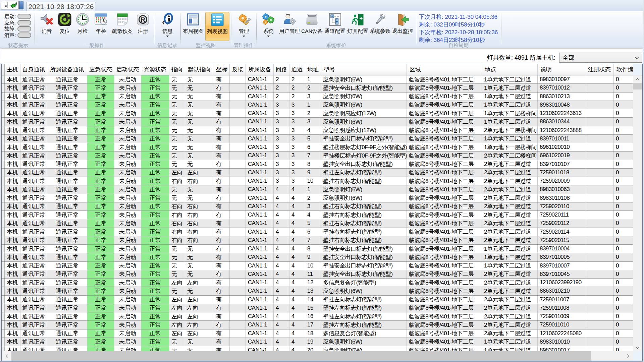 The height and width of the screenshot is (362, 644). Describe the element at coordinates (128, 232) in the screenshot. I see `table-cell: 未启动` at that location.